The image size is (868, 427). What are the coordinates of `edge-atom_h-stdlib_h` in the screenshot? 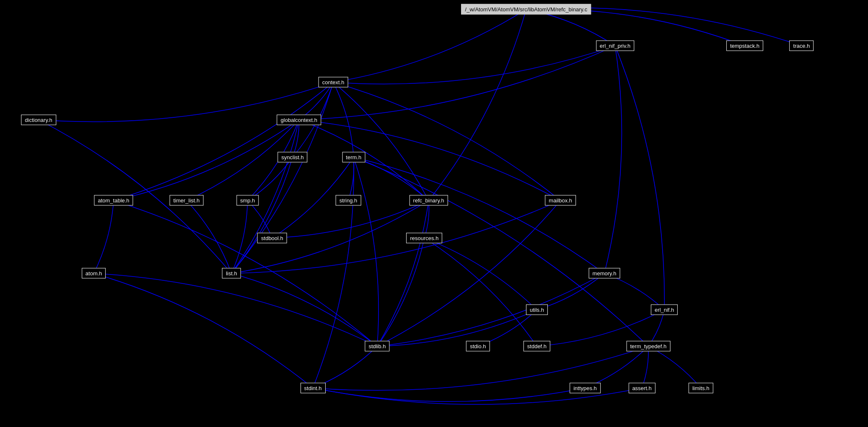 It's located at (236, 310).